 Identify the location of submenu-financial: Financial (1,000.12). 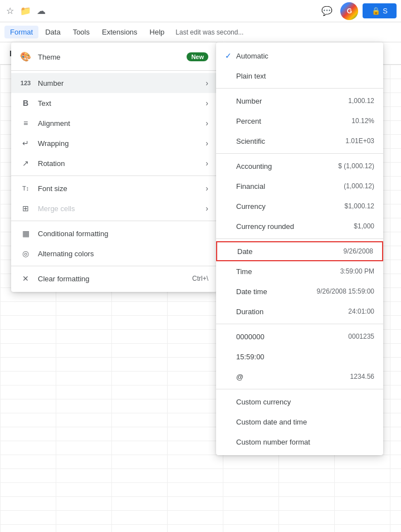
(300, 186).